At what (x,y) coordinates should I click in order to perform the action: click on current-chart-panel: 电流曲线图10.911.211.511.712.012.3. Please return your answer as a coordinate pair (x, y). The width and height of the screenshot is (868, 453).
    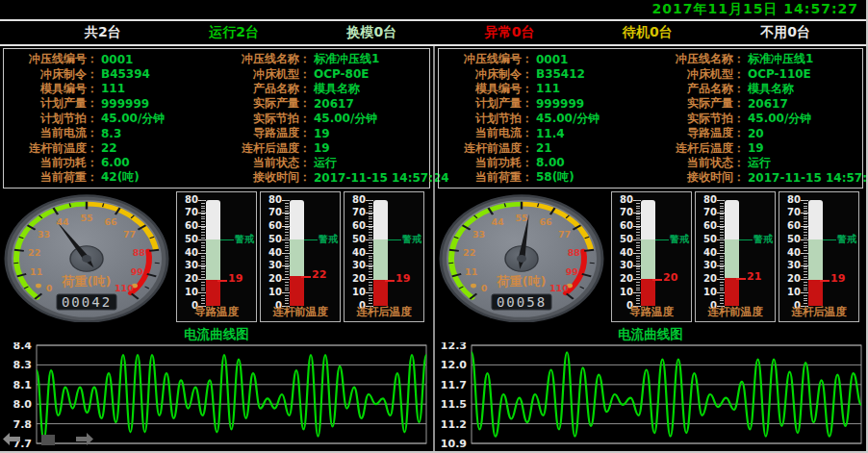
    Looking at the image, I should click on (651, 389).